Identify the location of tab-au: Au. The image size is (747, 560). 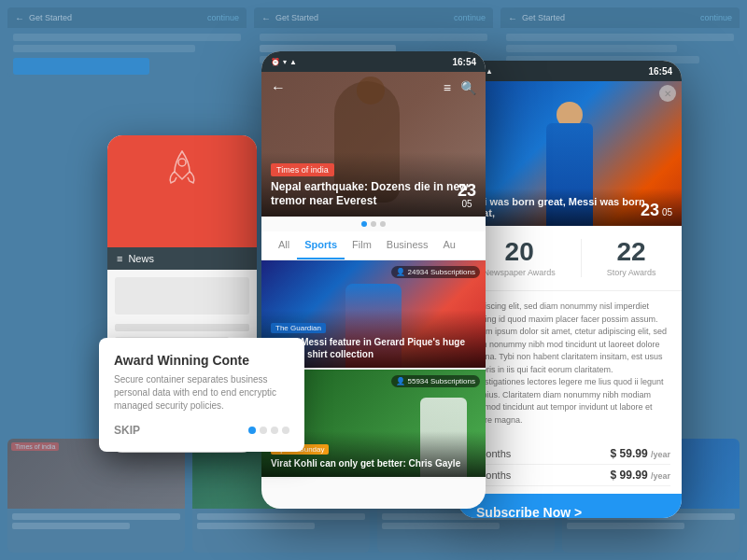
(450, 245).